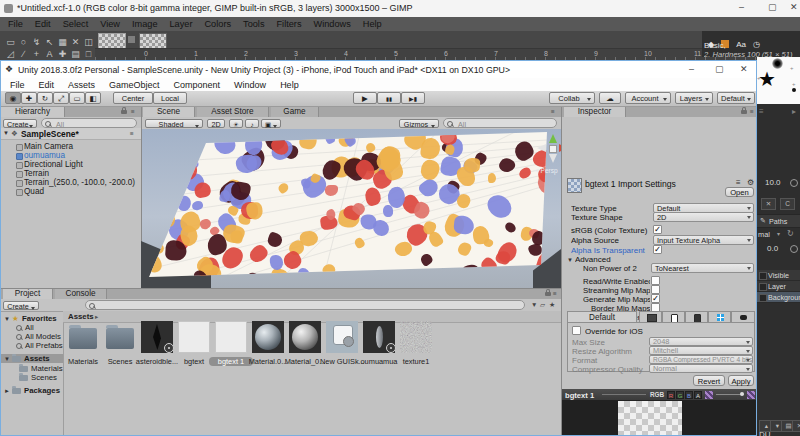 This screenshot has width=800, height=436. Describe the element at coordinates (576, 330) in the screenshot. I see `override-ios-checkbox` at that location.